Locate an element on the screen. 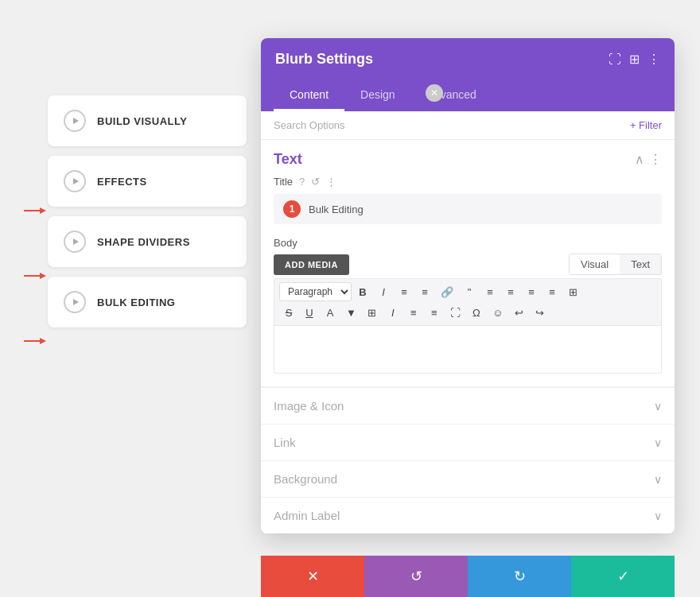 The image size is (700, 597). text-section-controls: ∧ ⋮ is located at coordinates (648, 159).